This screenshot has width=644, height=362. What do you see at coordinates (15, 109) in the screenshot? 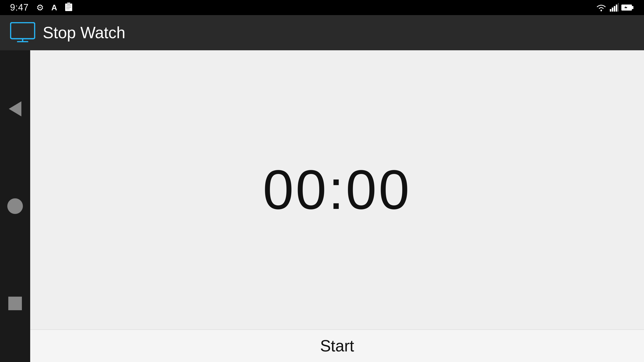
I see `back-icon` at bounding box center [15, 109].